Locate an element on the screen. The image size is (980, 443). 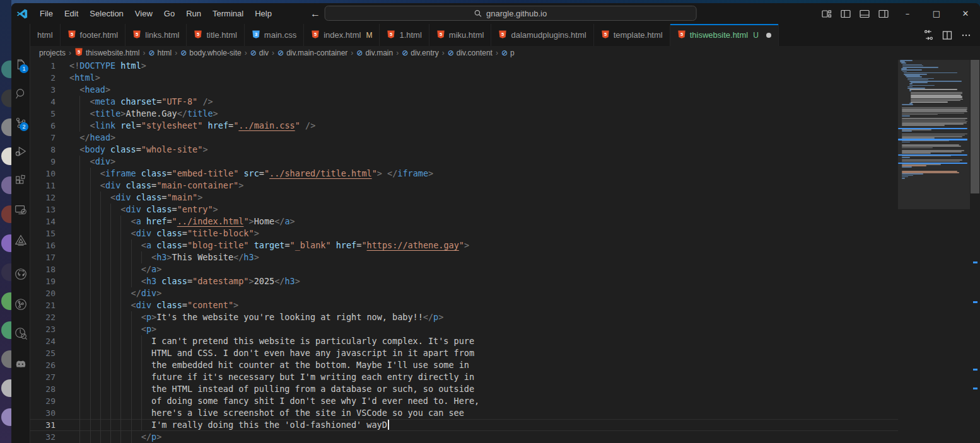
source-control-icon: 2 is located at coordinates (21, 123).